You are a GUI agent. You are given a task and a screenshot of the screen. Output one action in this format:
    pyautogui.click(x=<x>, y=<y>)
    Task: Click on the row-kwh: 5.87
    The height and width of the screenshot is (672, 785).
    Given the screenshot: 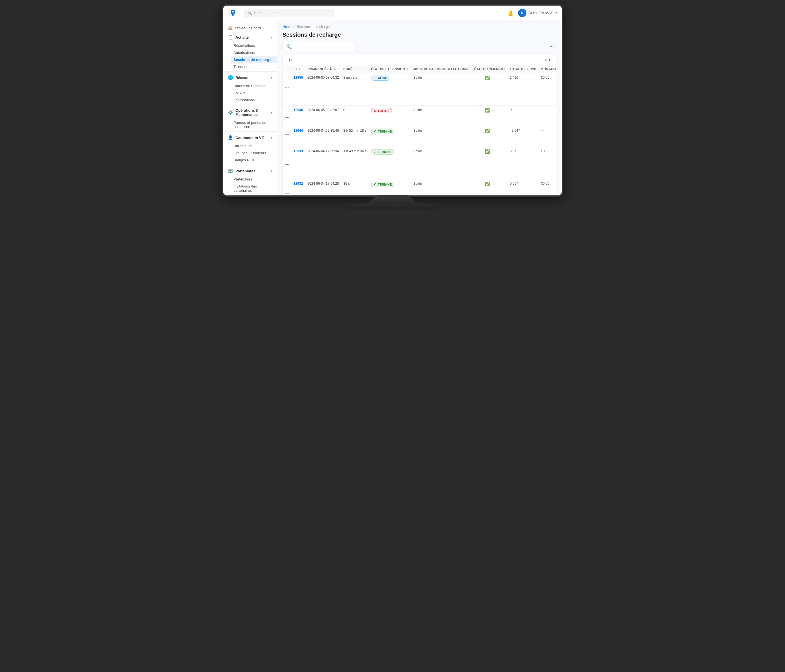 What is the action you would take?
    pyautogui.click(x=523, y=163)
    